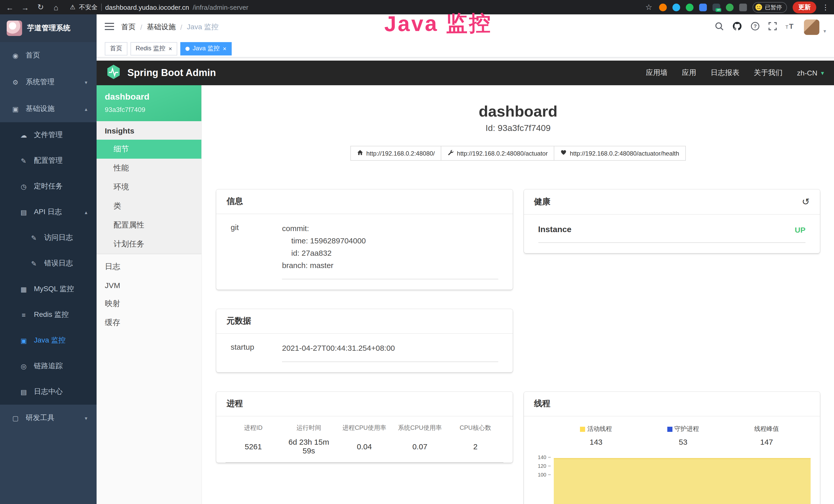 The image size is (834, 504). I want to click on sidebar-item-infrastructure: ▣ 基础设施 ▴, so click(48, 109).